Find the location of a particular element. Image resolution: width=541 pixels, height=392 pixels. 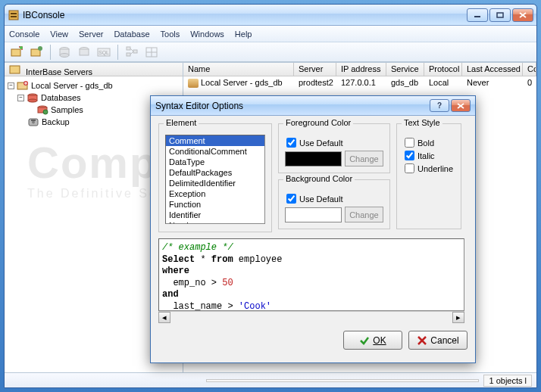

svg-text: SQL is located at coordinates (104, 53).